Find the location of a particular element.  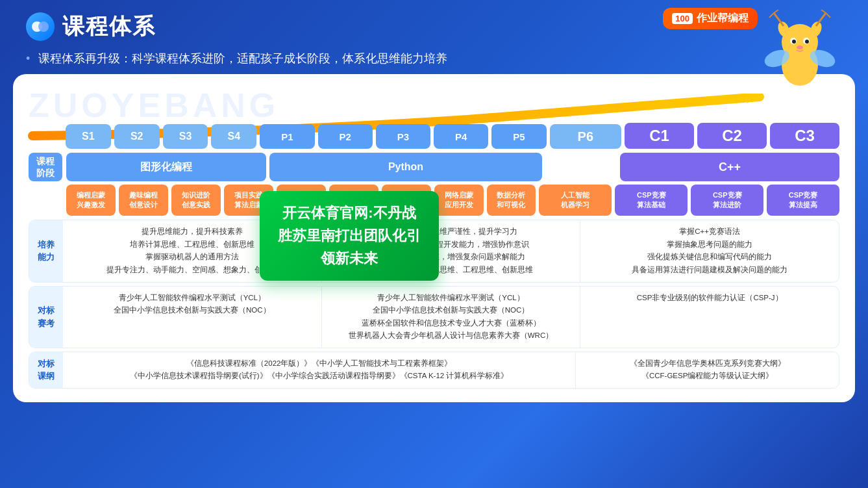

course-p5: 数据分析和可视化 is located at coordinates (512, 200).